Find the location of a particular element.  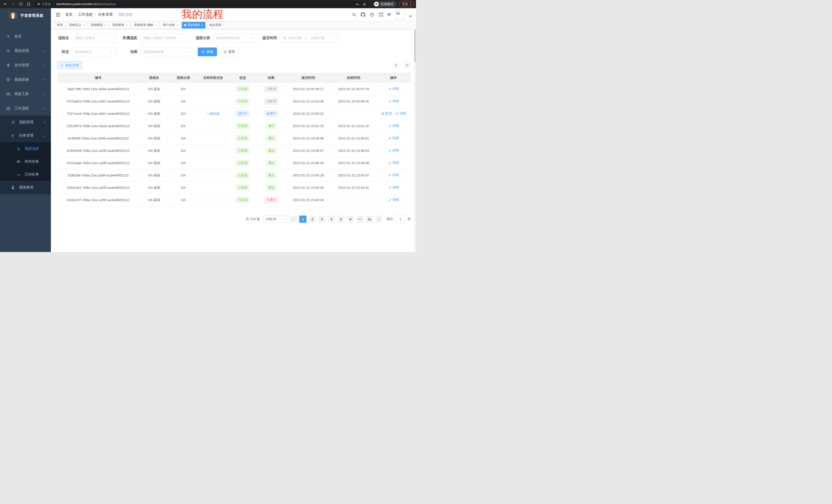

show-search-toggle-button is located at coordinates (396, 65).